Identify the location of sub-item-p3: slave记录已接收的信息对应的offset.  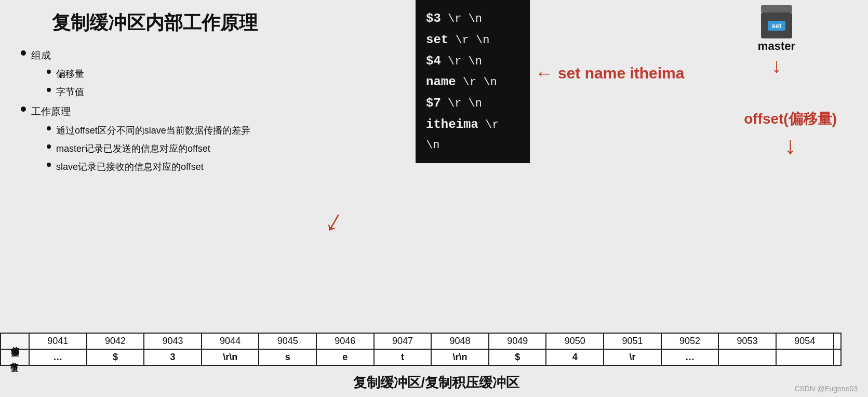
(149, 167).